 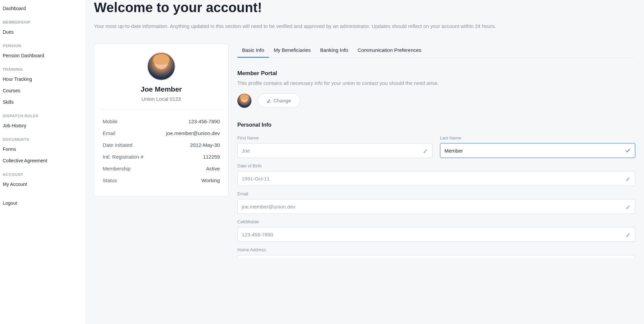 What do you see at coordinates (123, 157) in the screenshot?
I see `profile-meta-label: Intl. Registration #` at bounding box center [123, 157].